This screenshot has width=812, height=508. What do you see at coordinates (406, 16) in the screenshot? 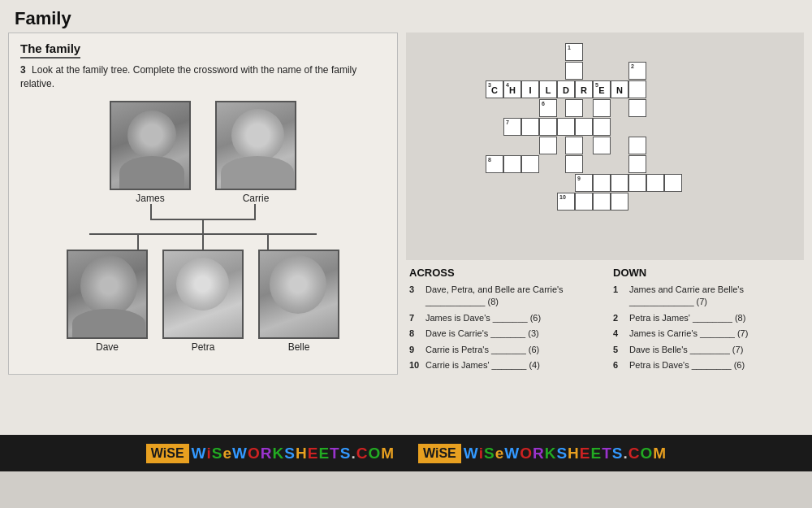
I see `page-title: Family` at bounding box center [406, 16].